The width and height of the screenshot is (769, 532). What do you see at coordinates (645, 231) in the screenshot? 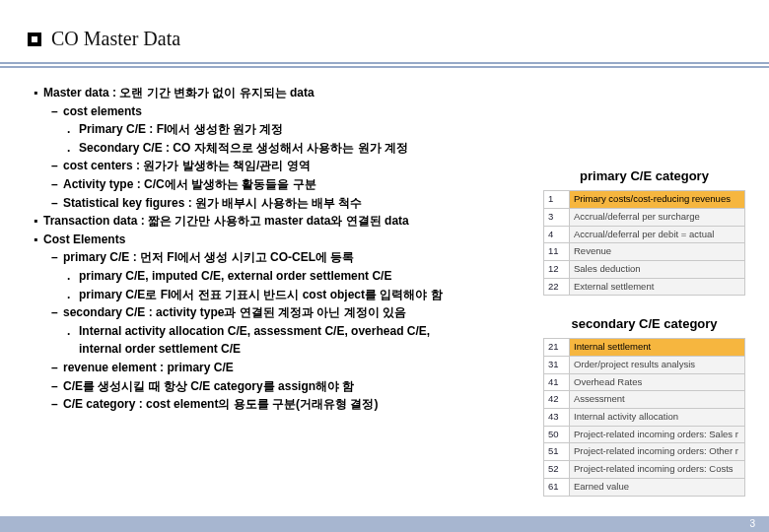
I see `primary-category-table: primary C/E category 1Primary costs/cost…` at bounding box center [645, 231].